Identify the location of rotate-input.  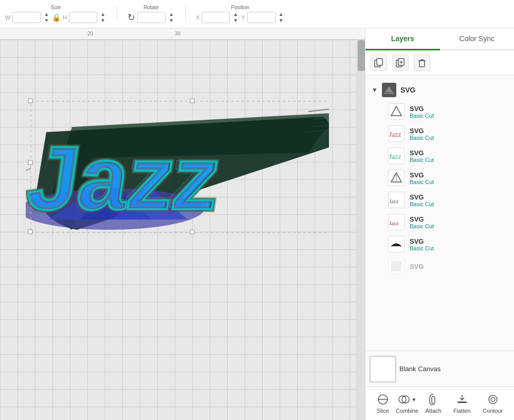
(151, 17).